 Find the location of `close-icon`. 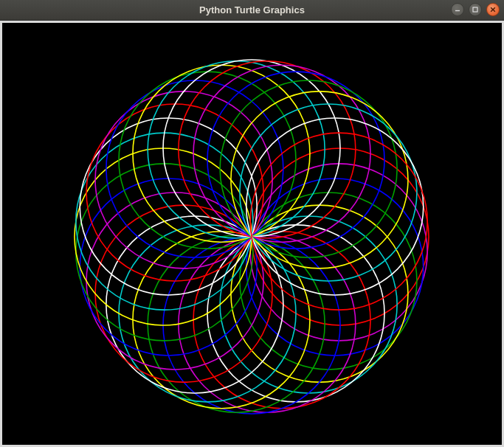

close-icon is located at coordinates (493, 10).